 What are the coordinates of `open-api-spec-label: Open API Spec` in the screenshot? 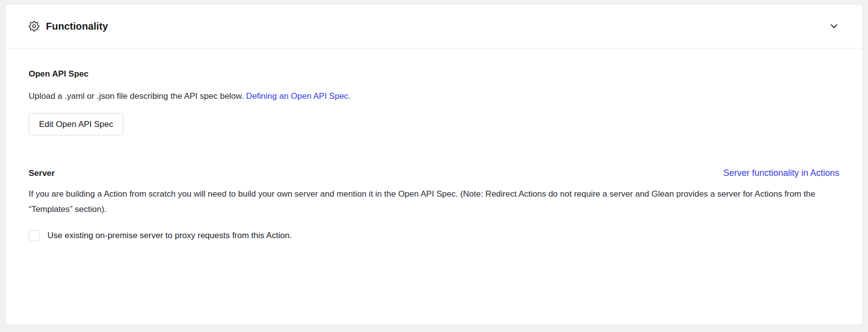 It's located at (434, 74).